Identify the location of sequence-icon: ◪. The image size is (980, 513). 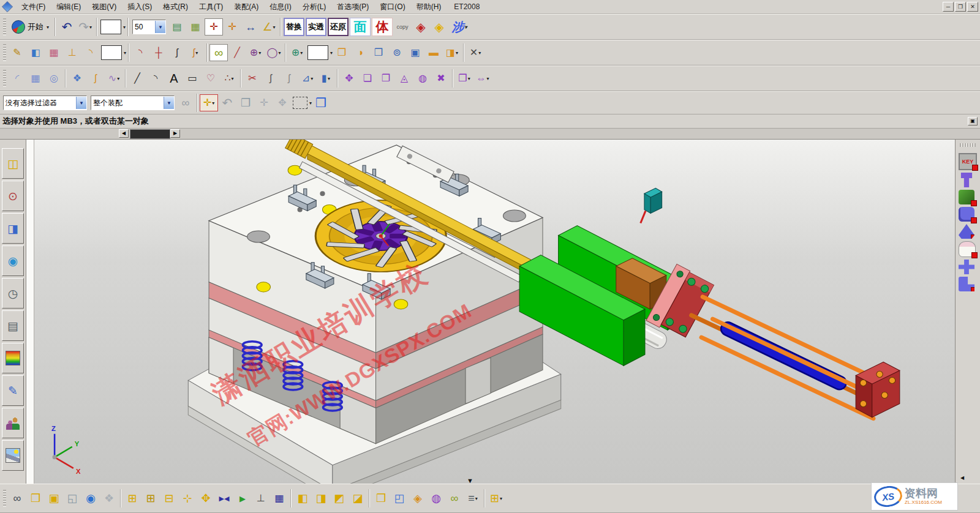
(358, 498).